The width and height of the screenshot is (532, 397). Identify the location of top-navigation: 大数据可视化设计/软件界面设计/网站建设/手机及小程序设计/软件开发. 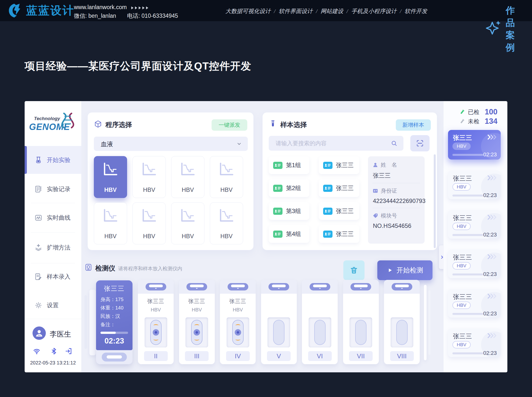
(326, 11).